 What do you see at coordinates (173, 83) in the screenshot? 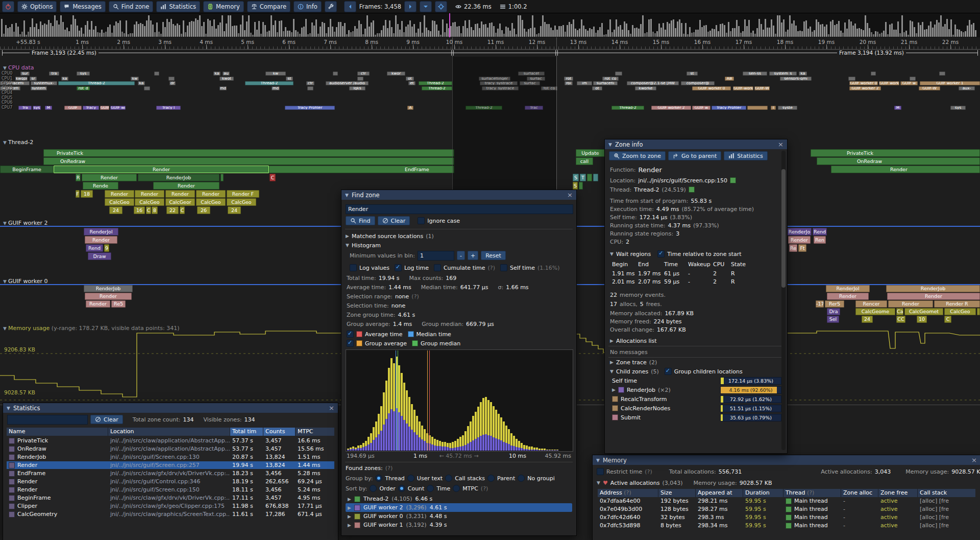
I see `zone-segment: dr` at bounding box center [173, 83].